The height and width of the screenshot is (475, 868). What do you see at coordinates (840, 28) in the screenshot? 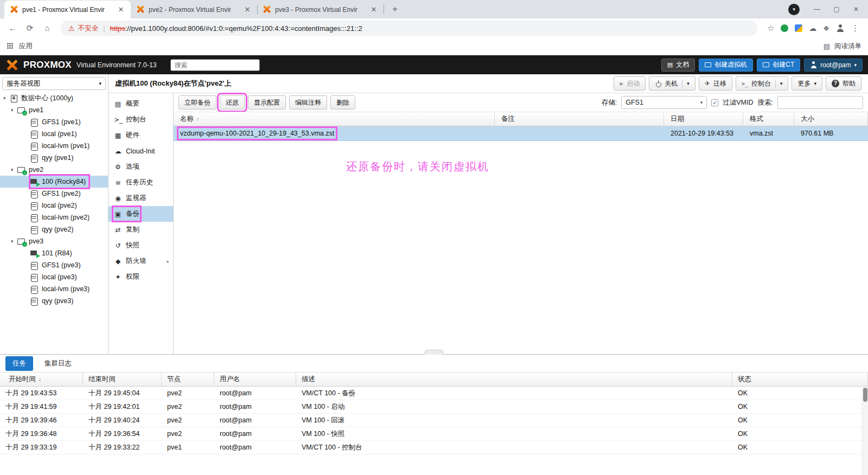
I see `profile-icon` at bounding box center [840, 28].